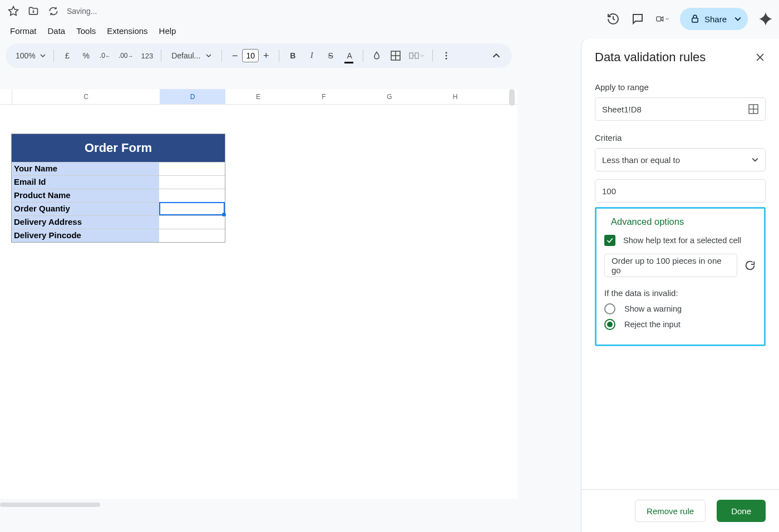  What do you see at coordinates (680, 109) in the screenshot?
I see `range-input: Sheet1!D8` at bounding box center [680, 109].